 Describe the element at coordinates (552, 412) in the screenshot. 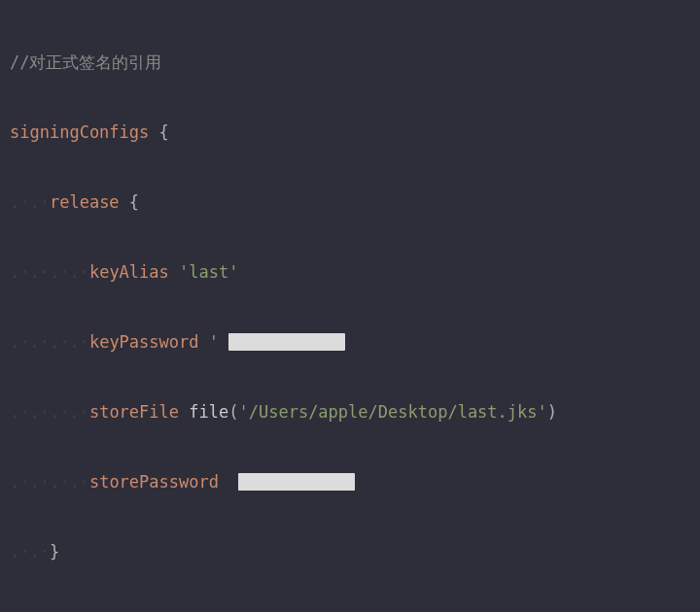

I see `paren: )` at that location.